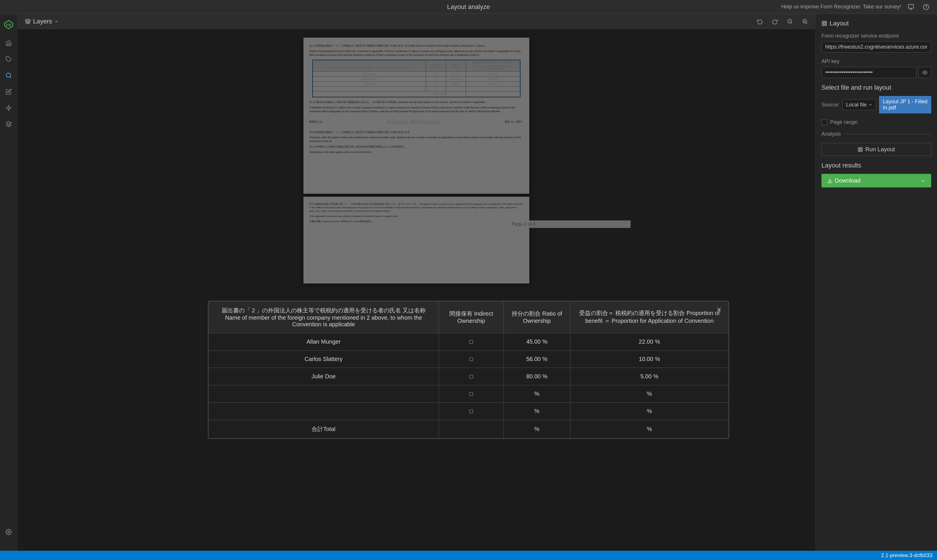  What do you see at coordinates (324, 376) in the screenshot?
I see `name-cell: Julie Doe` at bounding box center [324, 376].